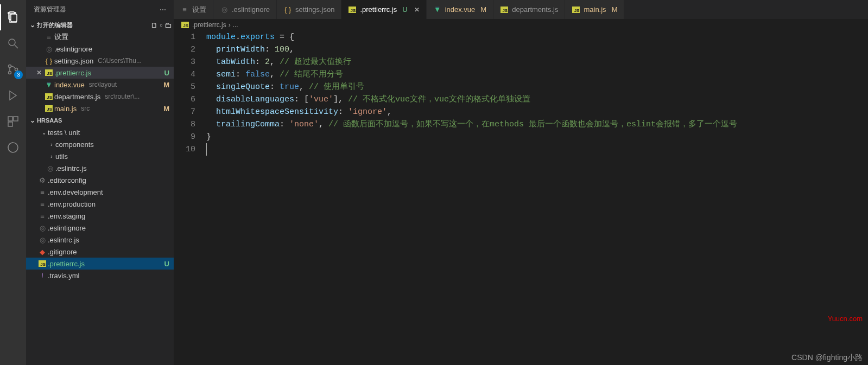 This screenshot has width=868, height=365. Describe the element at coordinates (185, 10) in the screenshot. I see `settings-icon: ≡` at that location.